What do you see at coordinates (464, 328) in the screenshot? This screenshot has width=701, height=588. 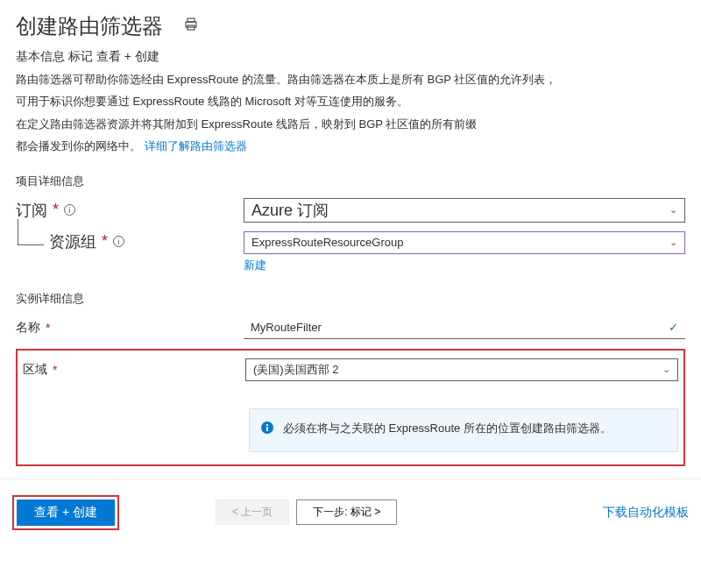 I see `name-input: MyRouteFilter ✓` at bounding box center [464, 328].